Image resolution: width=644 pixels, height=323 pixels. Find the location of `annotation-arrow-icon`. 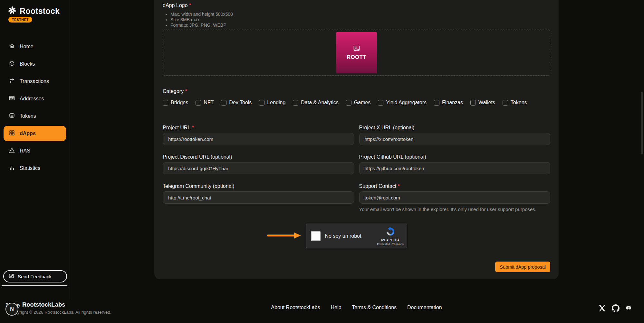

annotation-arrow-icon is located at coordinates (284, 236).